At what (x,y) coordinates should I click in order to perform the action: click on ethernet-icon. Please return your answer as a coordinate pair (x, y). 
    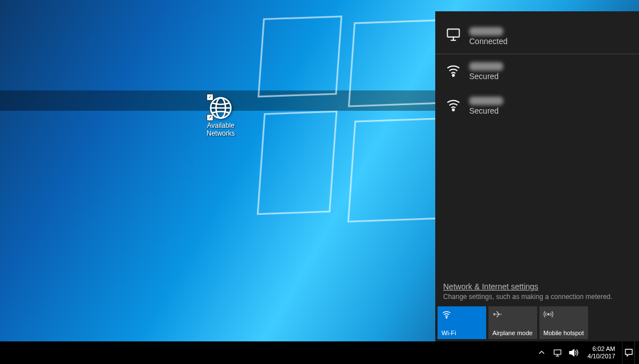
    Looking at the image, I should click on (453, 35).